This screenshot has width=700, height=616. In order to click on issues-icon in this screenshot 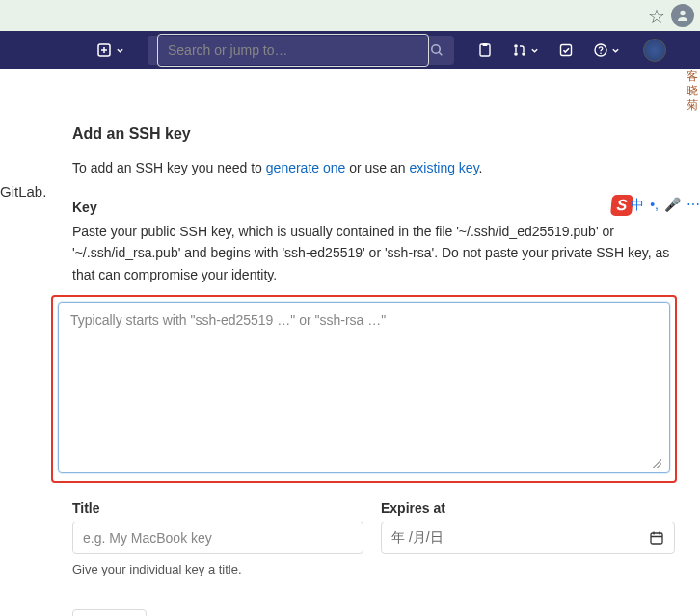, I will do `click(485, 50)`.